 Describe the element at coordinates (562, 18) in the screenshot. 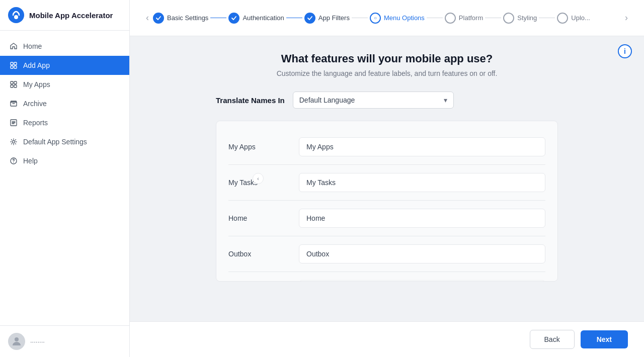

I see `step-circle-upload` at that location.